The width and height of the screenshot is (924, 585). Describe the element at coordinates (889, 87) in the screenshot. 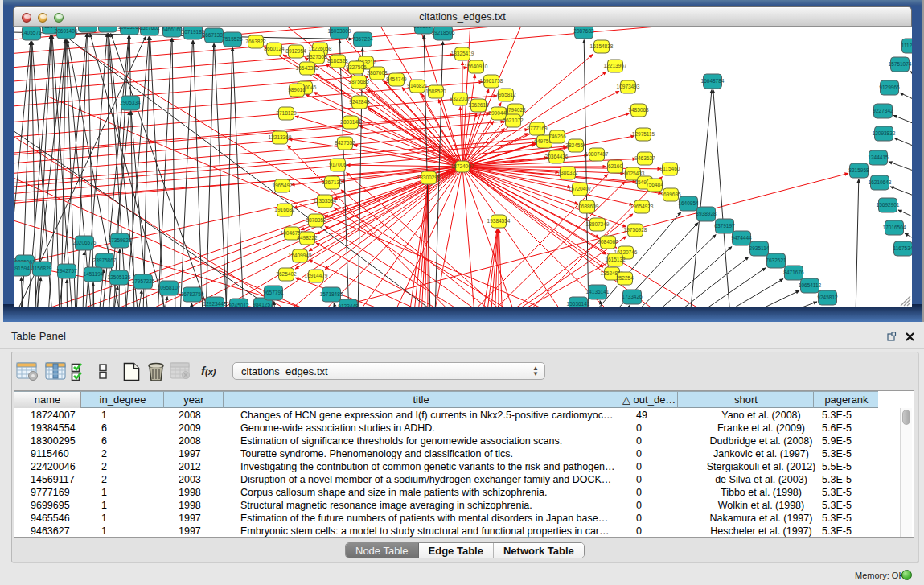

I see `svg-text: 9129966` at that location.